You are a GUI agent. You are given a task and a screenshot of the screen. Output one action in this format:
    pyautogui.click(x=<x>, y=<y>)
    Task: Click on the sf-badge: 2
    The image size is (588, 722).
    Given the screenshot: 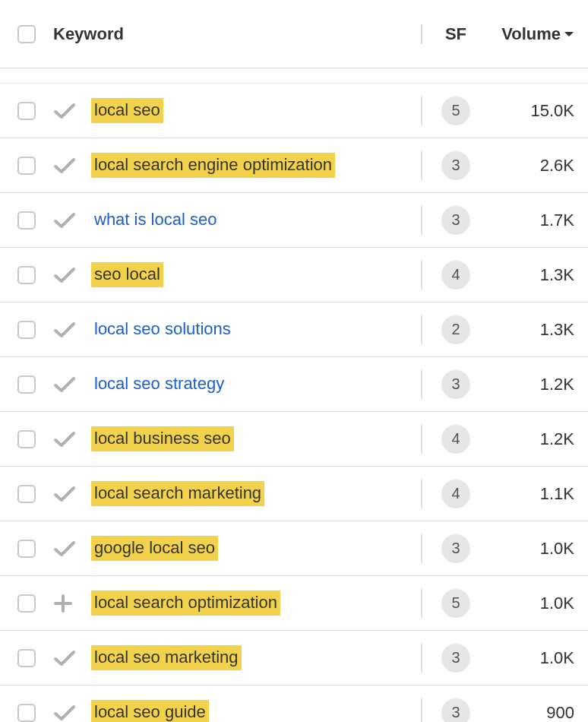 What is the action you would take?
    pyautogui.click(x=456, y=330)
    